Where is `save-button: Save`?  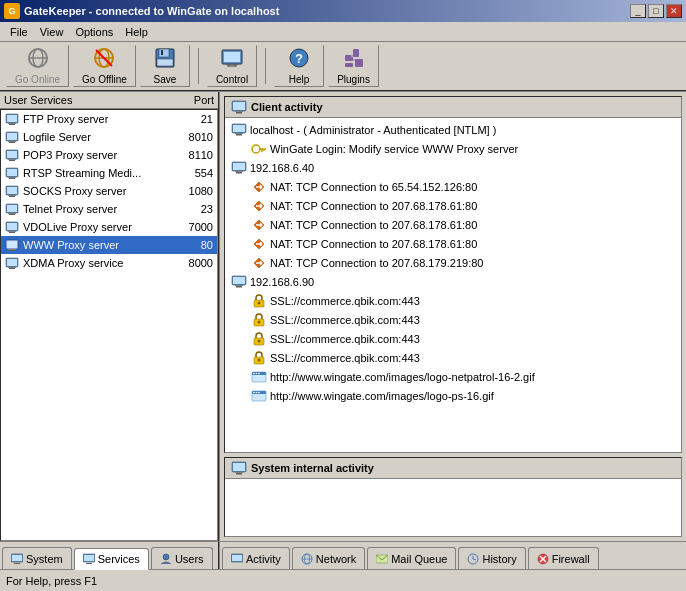 save-button: Save is located at coordinates (165, 66).